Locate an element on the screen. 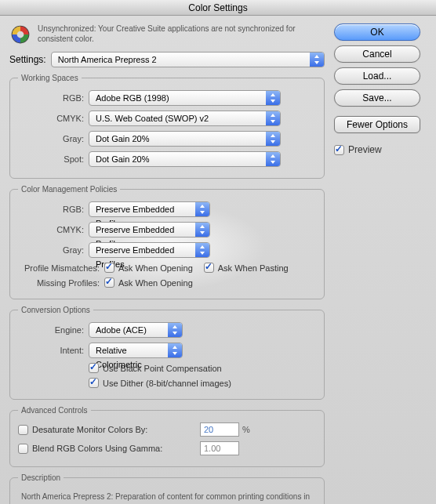  fewer-options-button: Fewer Options is located at coordinates (377, 125).